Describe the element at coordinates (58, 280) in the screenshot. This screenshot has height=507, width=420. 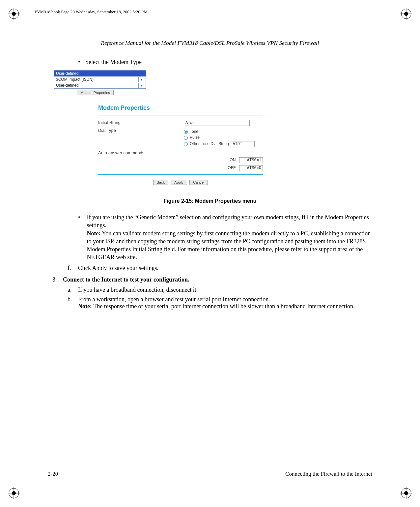
I see `step-label: 3.` at that location.